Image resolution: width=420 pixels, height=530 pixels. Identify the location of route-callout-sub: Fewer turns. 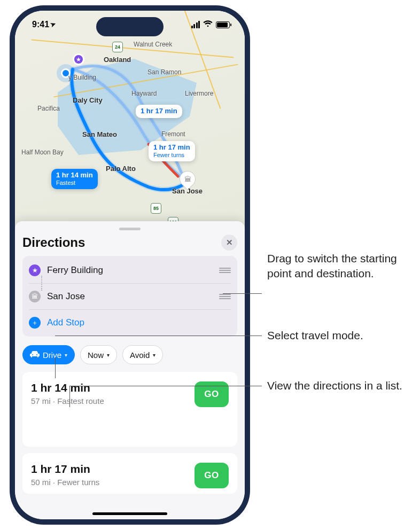
(172, 155).